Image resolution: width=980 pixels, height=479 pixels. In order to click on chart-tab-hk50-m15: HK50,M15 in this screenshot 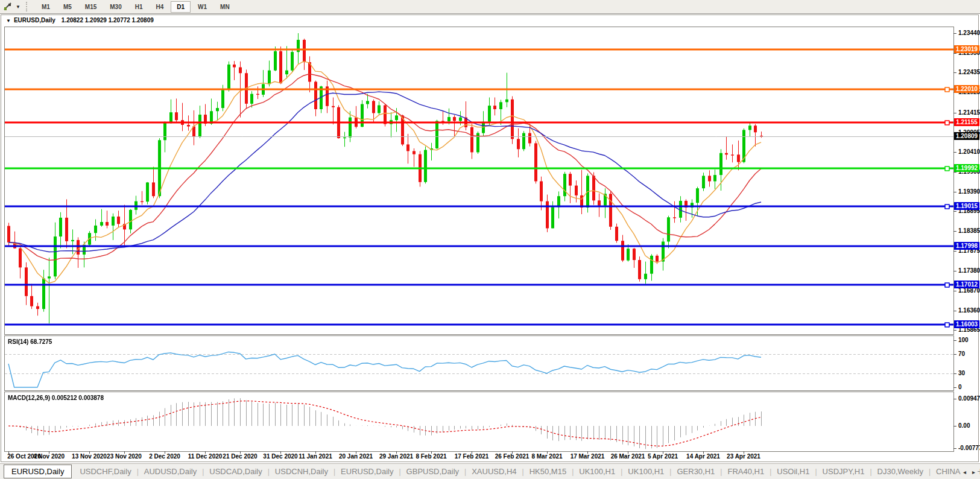, I will do `click(548, 472)`.